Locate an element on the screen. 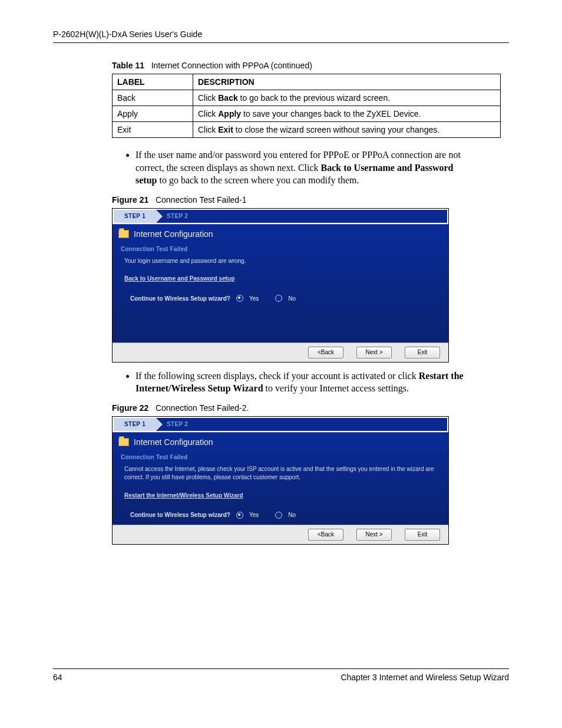 The height and width of the screenshot is (728, 562). col-label: LABEL is located at coordinates (153, 83).